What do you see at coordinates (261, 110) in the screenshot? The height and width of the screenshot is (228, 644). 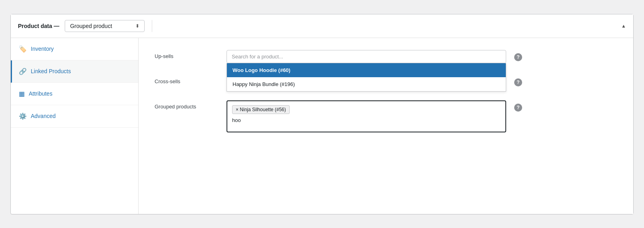 I see `grouped-product-tag: × Ninja Silhouette (#56)` at bounding box center [261, 110].